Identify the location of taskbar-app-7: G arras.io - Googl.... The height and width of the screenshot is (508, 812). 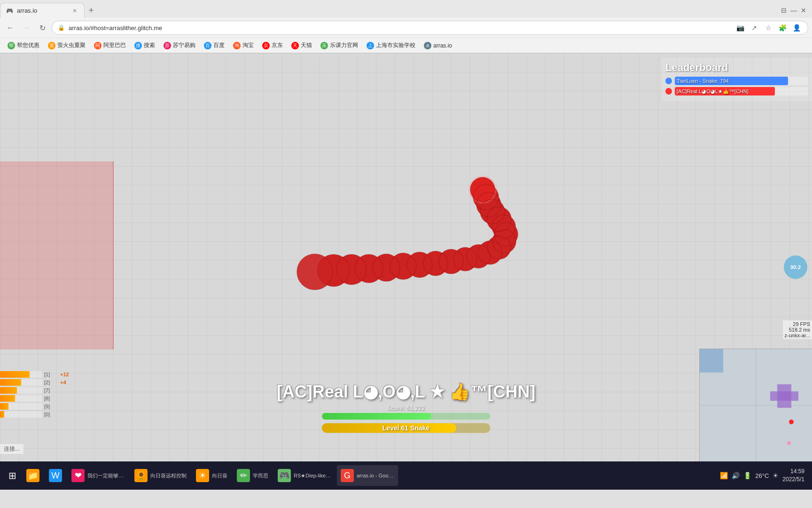
(367, 476).